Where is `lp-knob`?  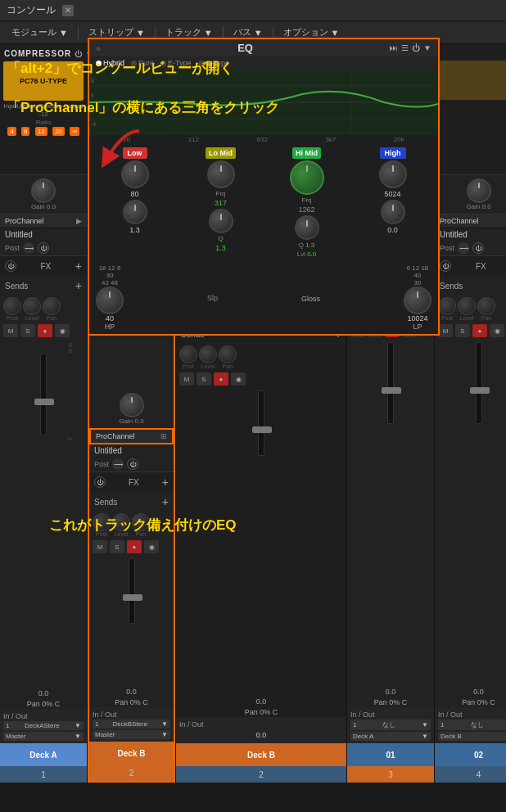
lp-knob is located at coordinates (418, 300).